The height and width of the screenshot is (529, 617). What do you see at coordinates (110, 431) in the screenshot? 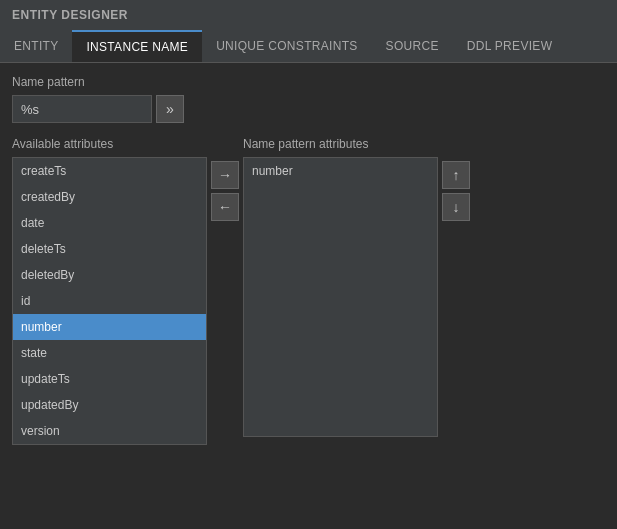
I see `list-item: version` at bounding box center [110, 431].